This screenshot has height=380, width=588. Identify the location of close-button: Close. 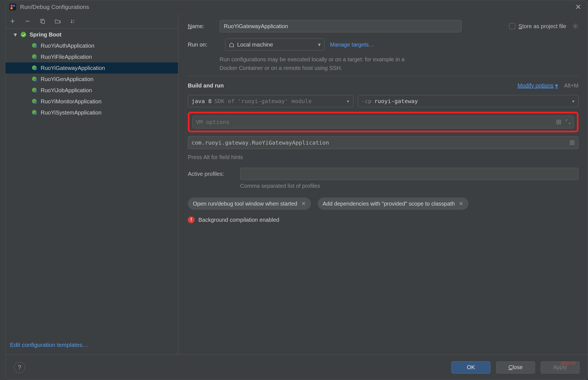
(516, 367).